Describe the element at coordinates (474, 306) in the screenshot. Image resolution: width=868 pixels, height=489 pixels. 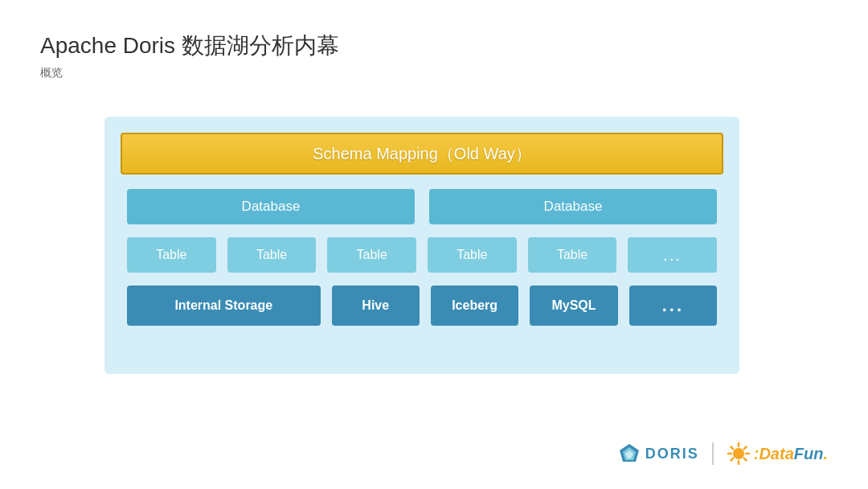
I see `storage-iceberg: Iceberg` at that location.